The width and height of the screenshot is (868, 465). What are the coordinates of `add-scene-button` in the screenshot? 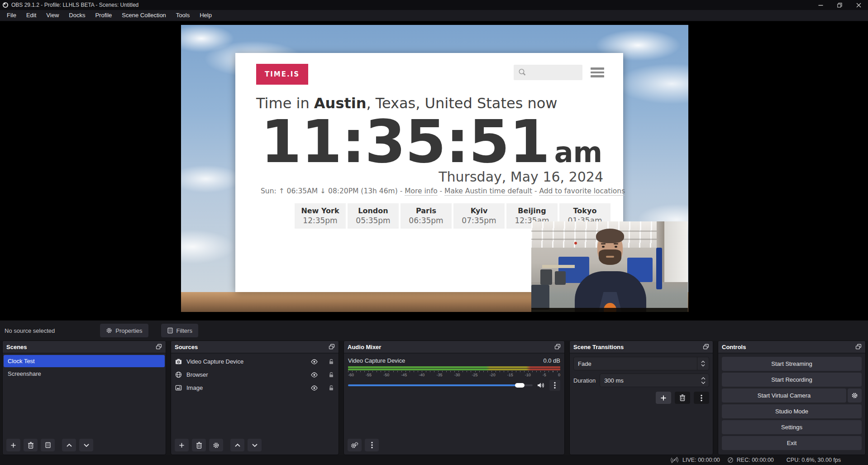 It's located at (14, 445).